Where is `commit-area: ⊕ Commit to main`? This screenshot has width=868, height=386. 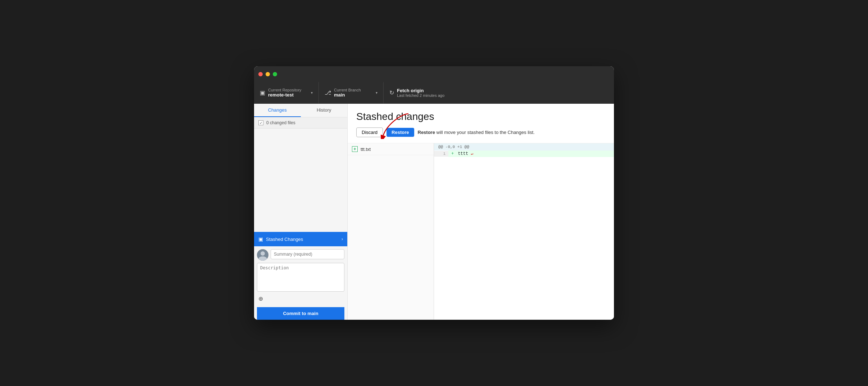 commit-area: ⊕ Commit to main is located at coordinates (301, 283).